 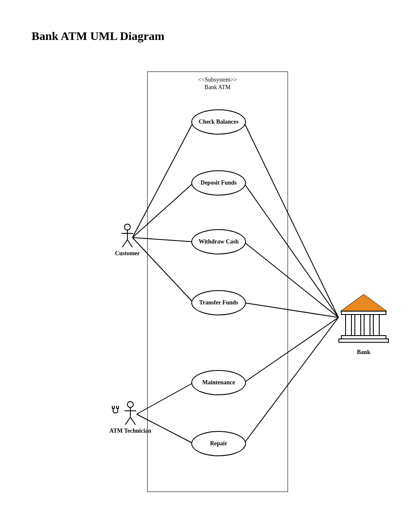 What do you see at coordinates (219, 242) in the screenshot?
I see `usecase-withdraw-cash: Withdraw Cash` at bounding box center [219, 242].